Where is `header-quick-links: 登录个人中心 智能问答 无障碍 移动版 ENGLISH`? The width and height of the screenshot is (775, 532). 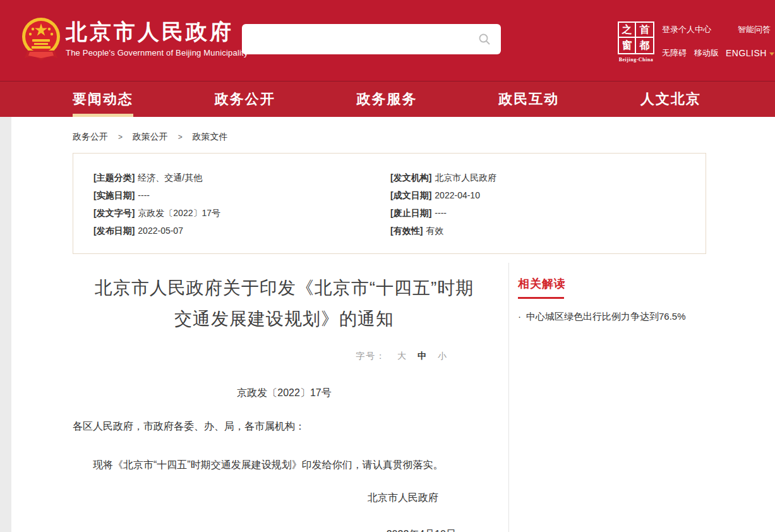
header-quick-links: 登录个人中心 智能问答 无障碍 移动版 ENGLISH is located at coordinates (716, 42).